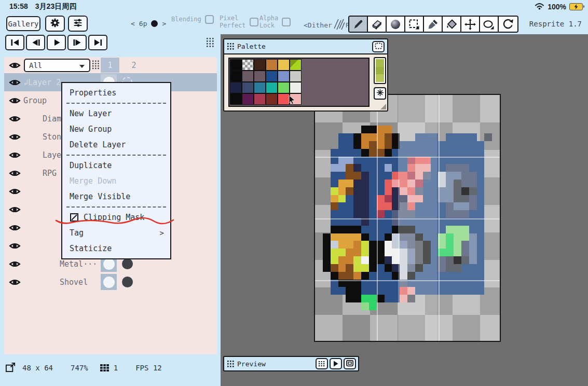  Describe the element at coordinates (15, 43) in the screenshot. I see `skip-start-button` at that location.